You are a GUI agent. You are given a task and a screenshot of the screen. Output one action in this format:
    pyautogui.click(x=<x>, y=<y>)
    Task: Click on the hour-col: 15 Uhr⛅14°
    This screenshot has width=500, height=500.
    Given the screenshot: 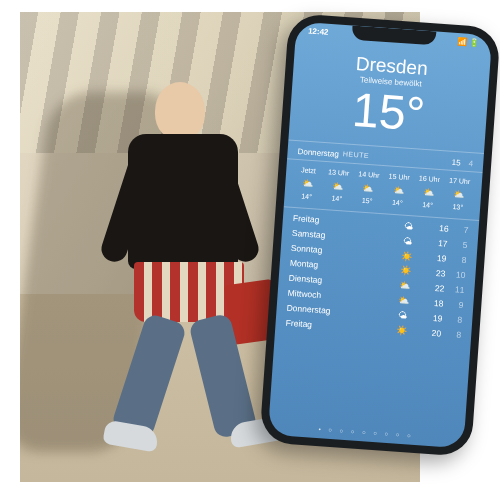 What is the action you would take?
    pyautogui.click(x=398, y=190)
    